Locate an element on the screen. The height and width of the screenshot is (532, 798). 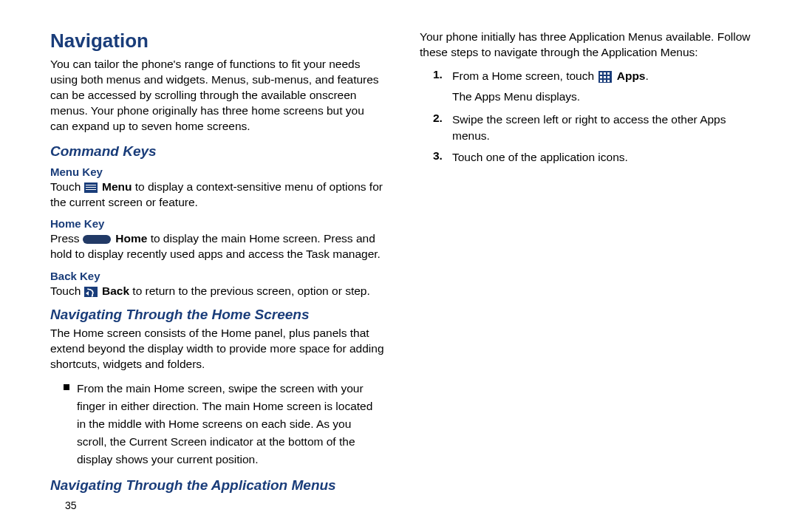
heading-menu-key: Menu Key is located at coordinates (217, 171).